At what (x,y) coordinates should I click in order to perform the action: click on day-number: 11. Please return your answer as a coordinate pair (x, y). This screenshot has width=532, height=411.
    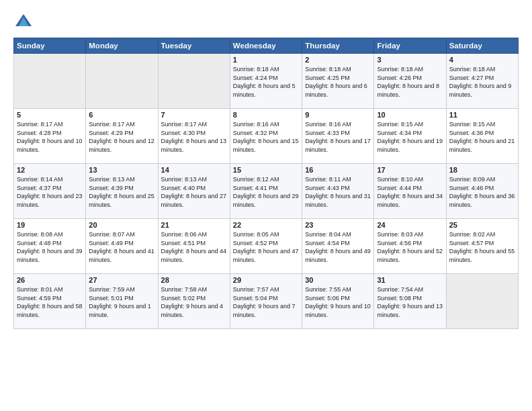
    Looking at the image, I should click on (482, 115).